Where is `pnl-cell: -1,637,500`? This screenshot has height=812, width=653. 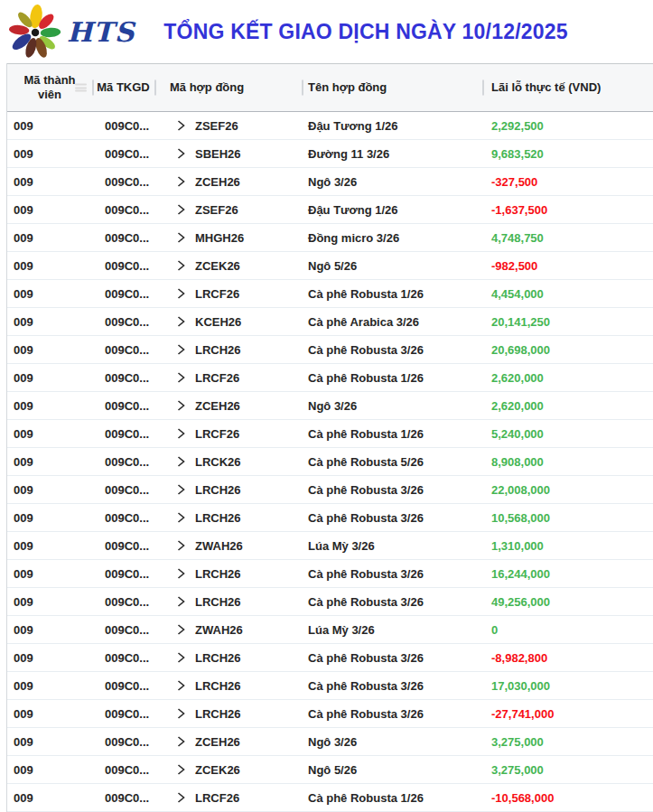 pnl-cell: -1,637,500 is located at coordinates (567, 210).